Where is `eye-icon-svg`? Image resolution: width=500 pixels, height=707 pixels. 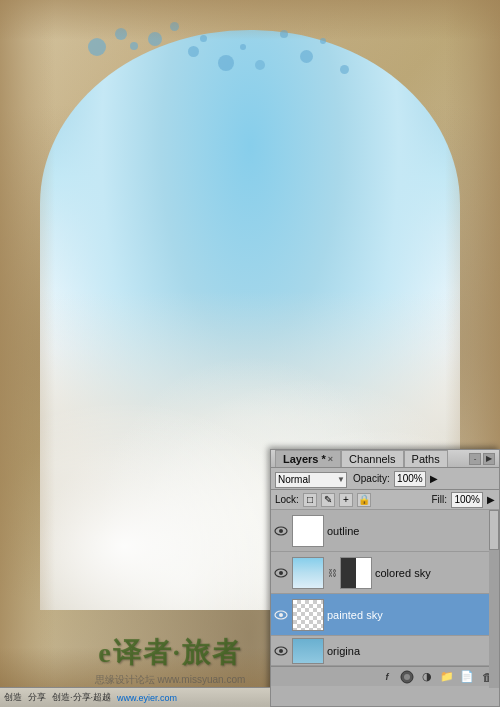
eye-icon-svg is located at coordinates (281, 531).